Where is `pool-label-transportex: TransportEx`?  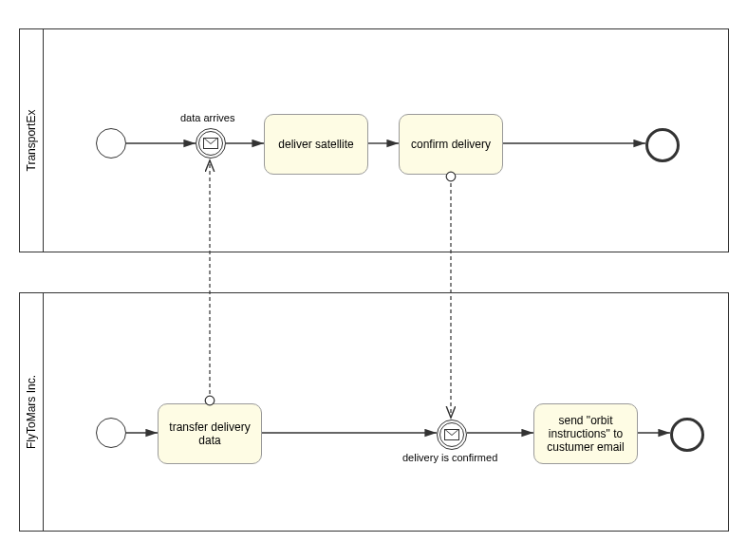
pool-label-transportex: TransportEx is located at coordinates (32, 140).